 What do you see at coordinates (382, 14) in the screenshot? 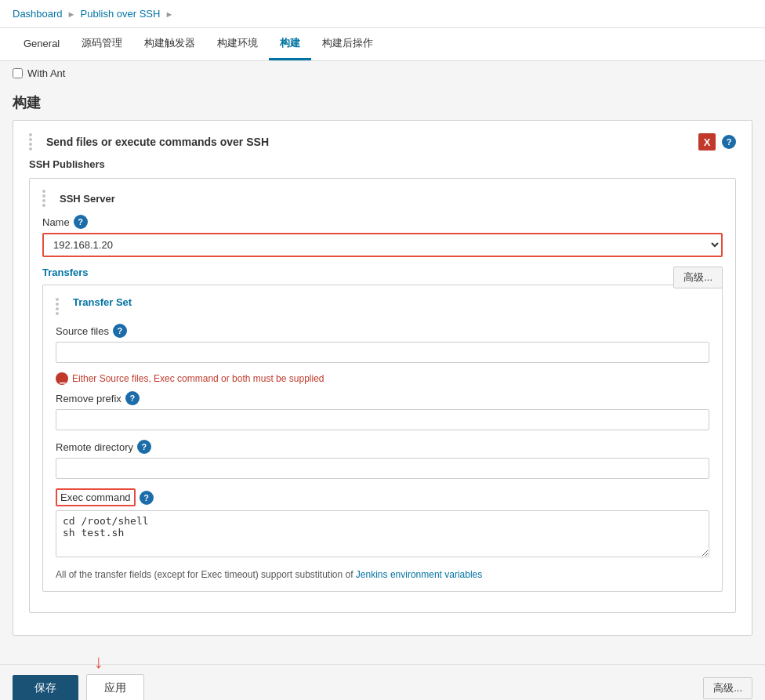
I see `breadcrumb: Dashboard ► Publish over SSH ►` at bounding box center [382, 14].